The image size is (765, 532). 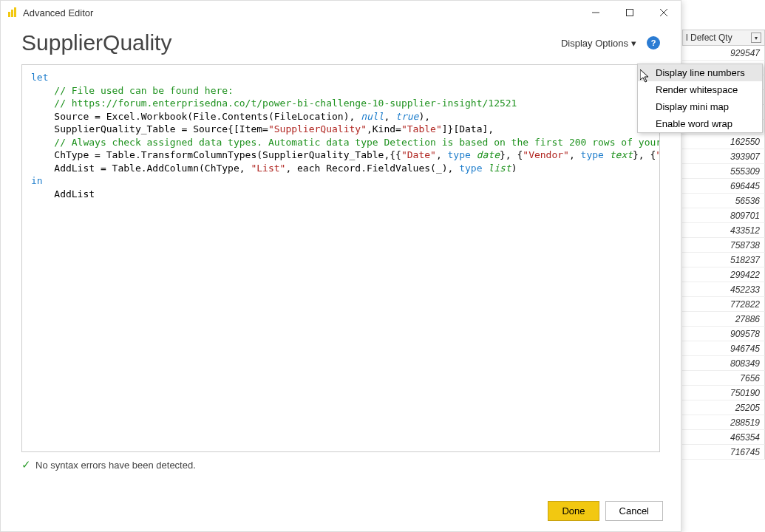 What do you see at coordinates (724, 157) in the screenshot?
I see `table-cell: 393907` at bounding box center [724, 157].